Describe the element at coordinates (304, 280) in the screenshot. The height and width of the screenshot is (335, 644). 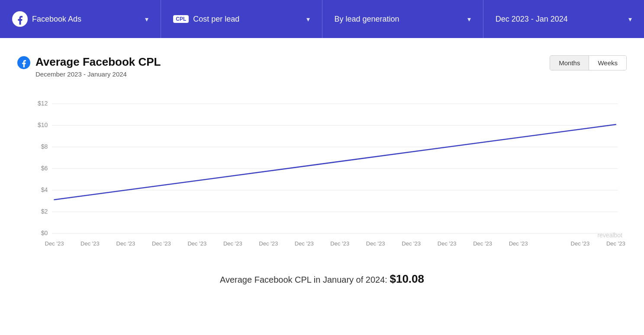
I see `footer-text: Average Facebook CPL in January of 2024:` at that location.